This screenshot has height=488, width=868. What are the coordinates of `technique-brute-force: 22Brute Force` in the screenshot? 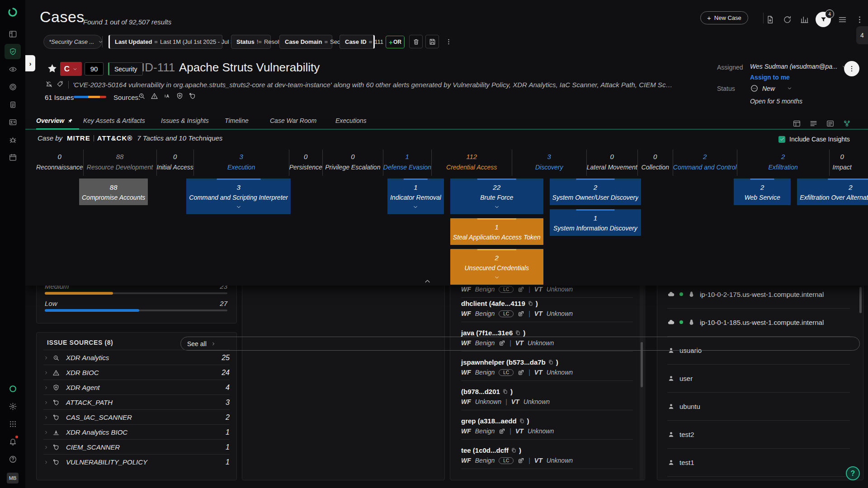 It's located at (497, 196).